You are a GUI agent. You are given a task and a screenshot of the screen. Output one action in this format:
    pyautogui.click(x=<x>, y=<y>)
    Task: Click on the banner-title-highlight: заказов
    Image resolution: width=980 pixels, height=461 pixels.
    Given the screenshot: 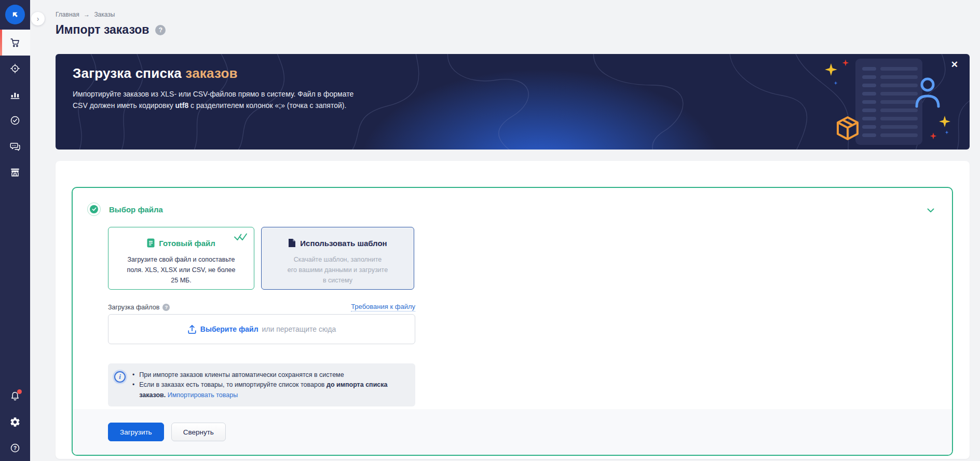 What is the action you would take?
    pyautogui.click(x=211, y=73)
    